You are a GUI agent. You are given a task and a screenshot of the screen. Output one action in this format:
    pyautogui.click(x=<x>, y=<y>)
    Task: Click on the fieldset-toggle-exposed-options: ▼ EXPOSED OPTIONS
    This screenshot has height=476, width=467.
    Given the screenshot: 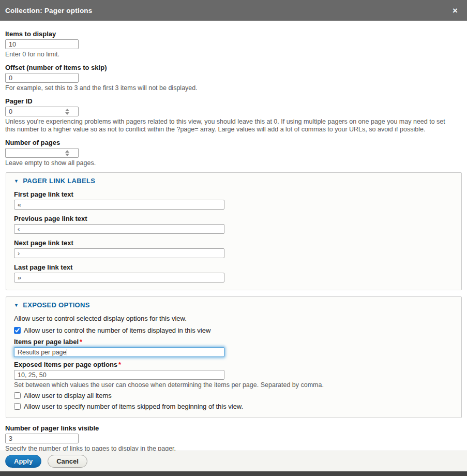 What is the action you would take?
    pyautogui.click(x=234, y=305)
    